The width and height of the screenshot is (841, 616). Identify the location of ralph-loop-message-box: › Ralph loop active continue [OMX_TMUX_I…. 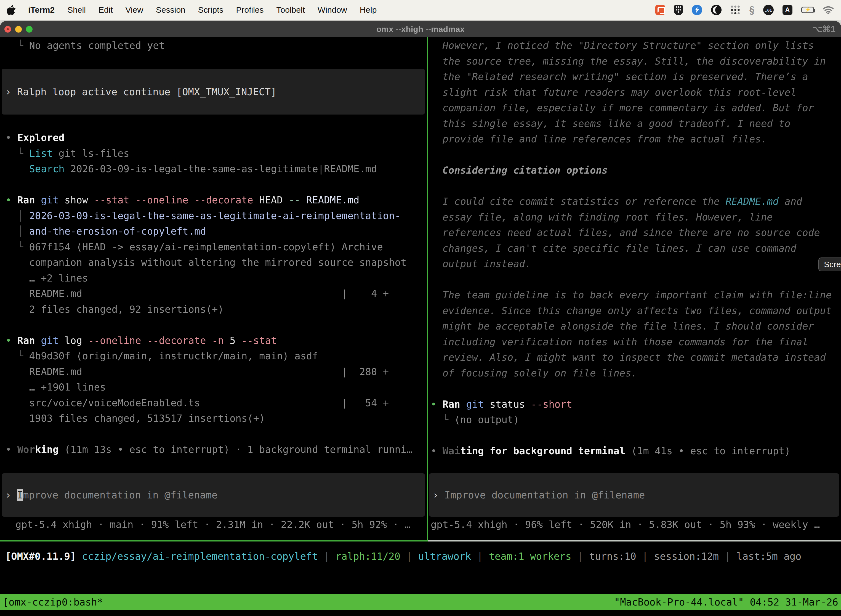
(213, 92).